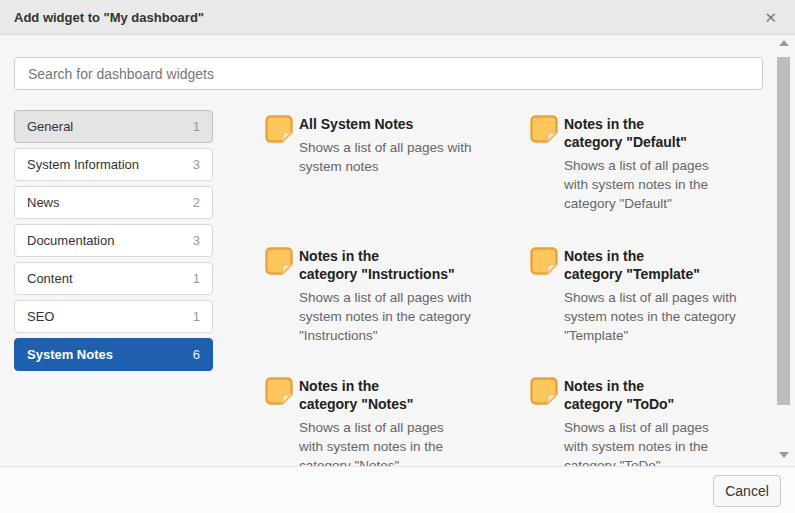  Describe the element at coordinates (50, 126) in the screenshot. I see `category-label: General` at that location.